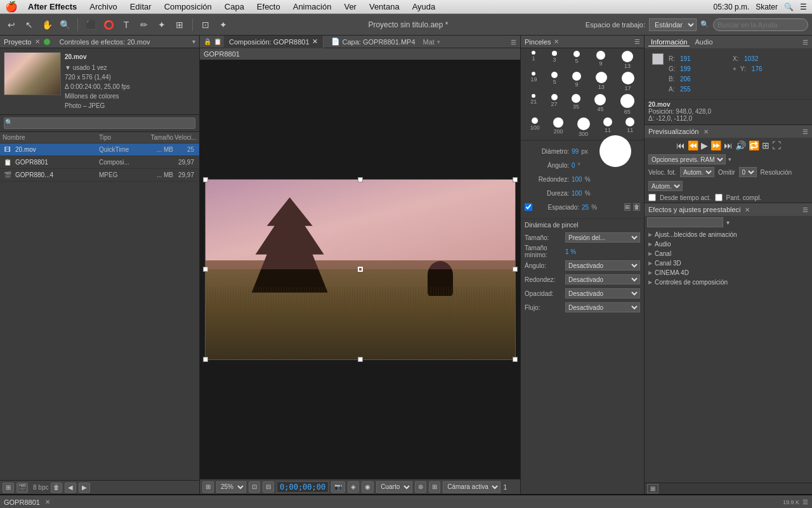 This screenshot has height=508, width=812. Describe the element at coordinates (360, 359) in the screenshot. I see `handle-bc` at that location.